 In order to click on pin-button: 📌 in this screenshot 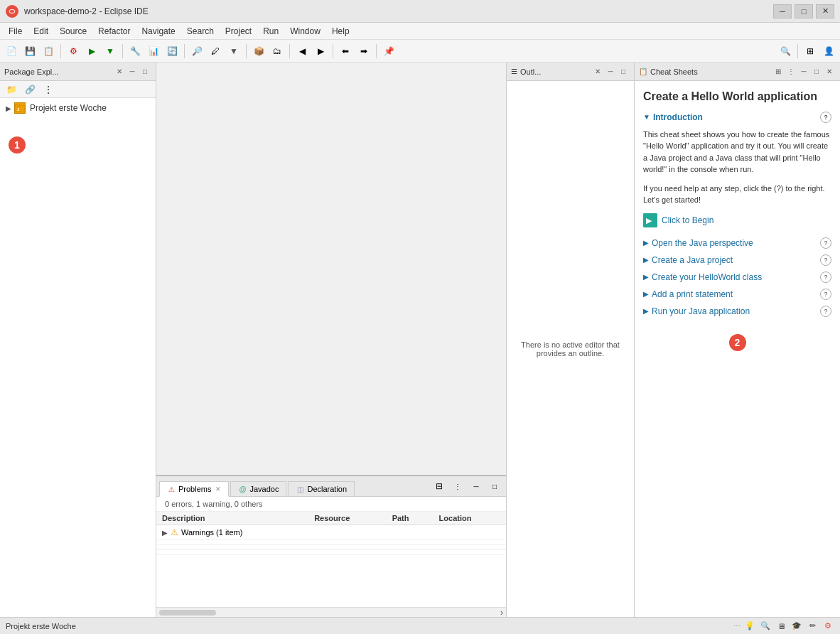, I will do `click(389, 51)`.